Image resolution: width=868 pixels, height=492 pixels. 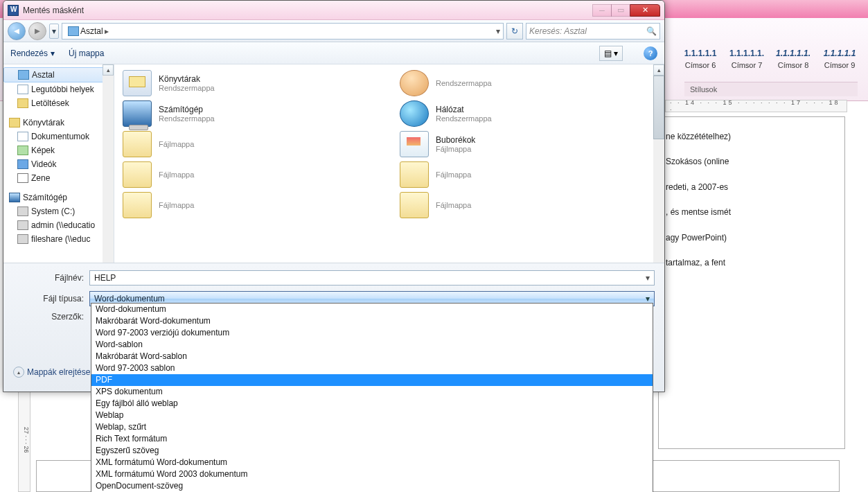 What do you see at coordinates (54, 31) in the screenshot?
I see `nav-history-dropdown: ▾` at bounding box center [54, 31].